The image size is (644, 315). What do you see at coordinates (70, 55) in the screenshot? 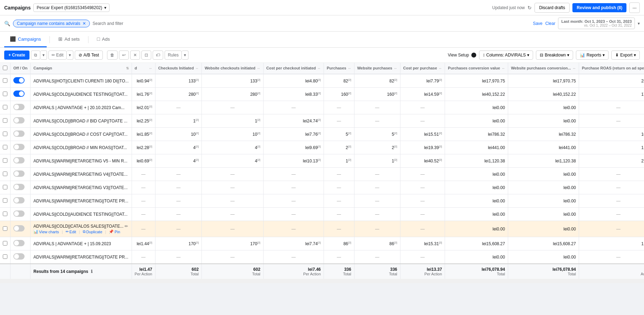
I see `edit-dropdown-button: ▾` at bounding box center [70, 55].